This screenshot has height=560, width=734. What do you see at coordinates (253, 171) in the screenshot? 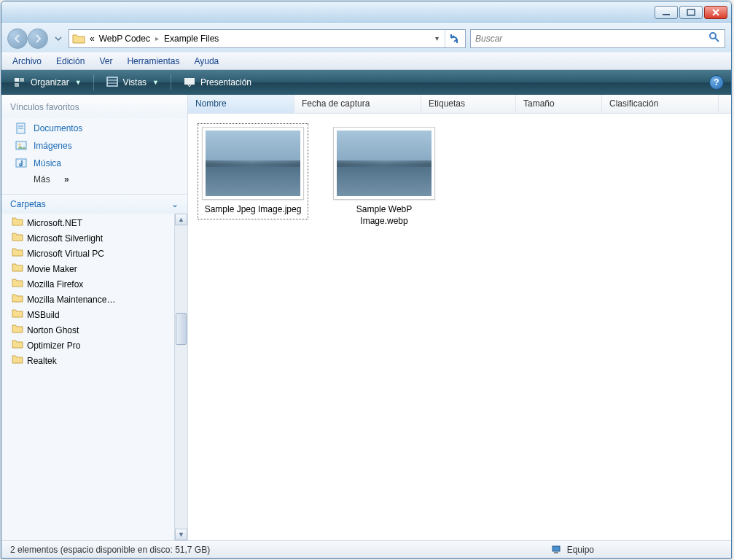
I see `file-item: Sample Jpeg Image.jpeg` at bounding box center [253, 171].